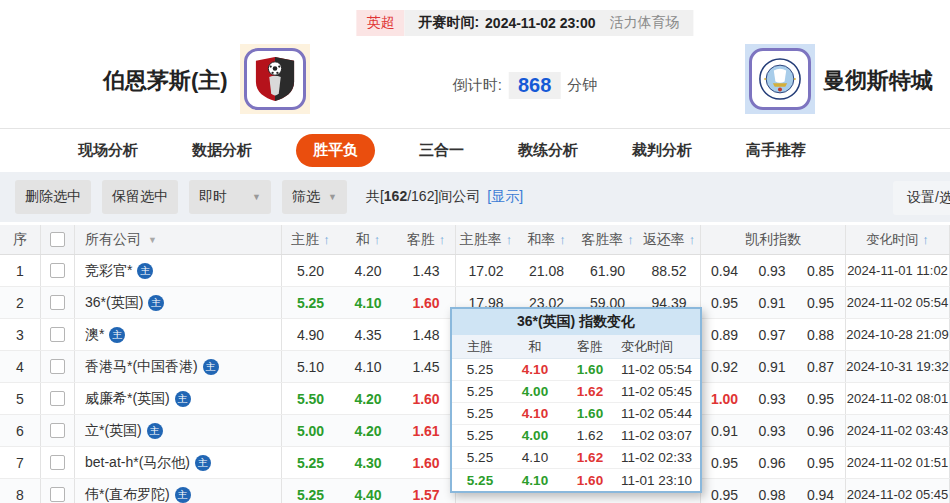 This screenshot has height=503, width=950. Describe the element at coordinates (178, 366) in the screenshot. I see `company-cell: 香港马*(中国香港)主` at that location.